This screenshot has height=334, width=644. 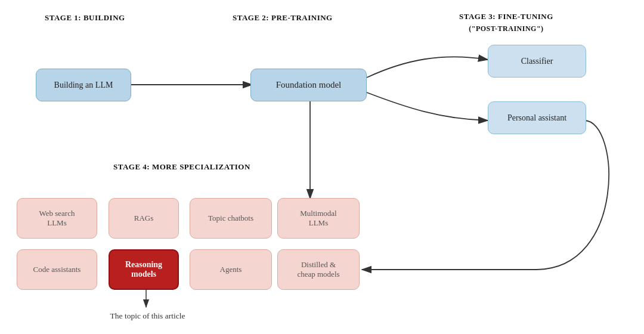 What do you see at coordinates (231, 218) in the screenshot?
I see `topic-chatbots-label: Topic chatbots` at bounding box center [231, 218].